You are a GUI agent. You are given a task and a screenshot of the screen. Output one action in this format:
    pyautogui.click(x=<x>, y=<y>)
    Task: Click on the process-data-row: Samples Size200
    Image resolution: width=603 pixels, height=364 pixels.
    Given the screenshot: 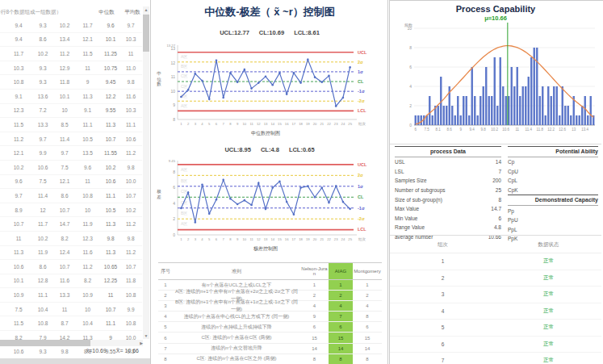 What is the action you would take?
    pyautogui.click(x=448, y=181)
    